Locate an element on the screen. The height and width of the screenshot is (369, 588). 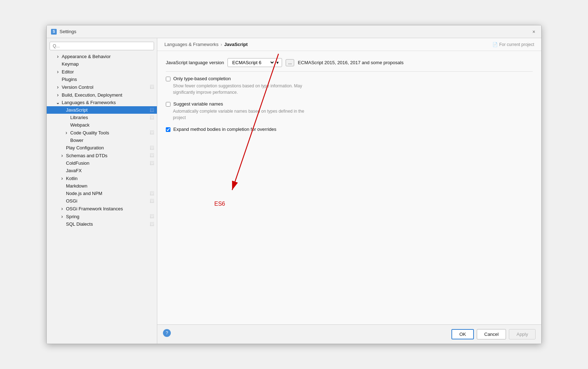
dots-button: ... is located at coordinates (290, 63).